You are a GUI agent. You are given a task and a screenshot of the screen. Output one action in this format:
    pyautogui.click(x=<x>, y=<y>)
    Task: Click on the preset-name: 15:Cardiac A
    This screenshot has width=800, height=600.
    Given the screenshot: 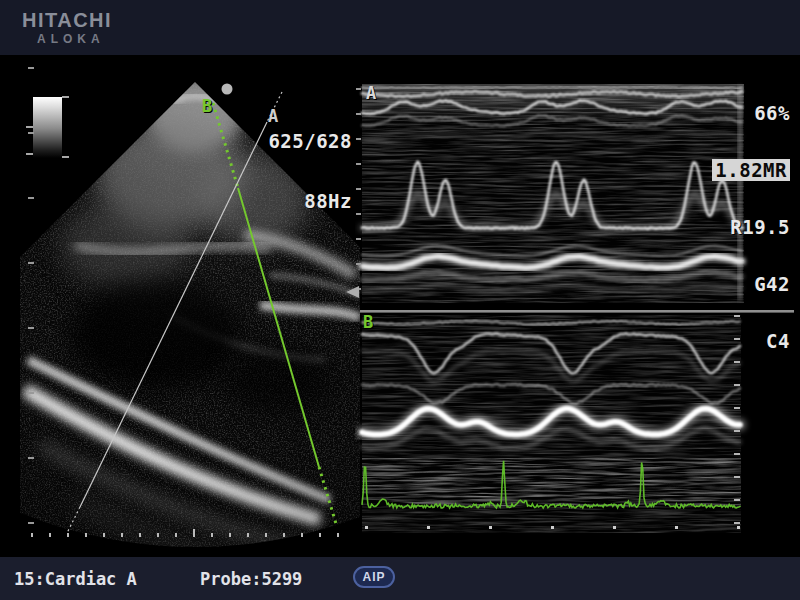 What is the action you would take?
    pyautogui.click(x=76, y=579)
    